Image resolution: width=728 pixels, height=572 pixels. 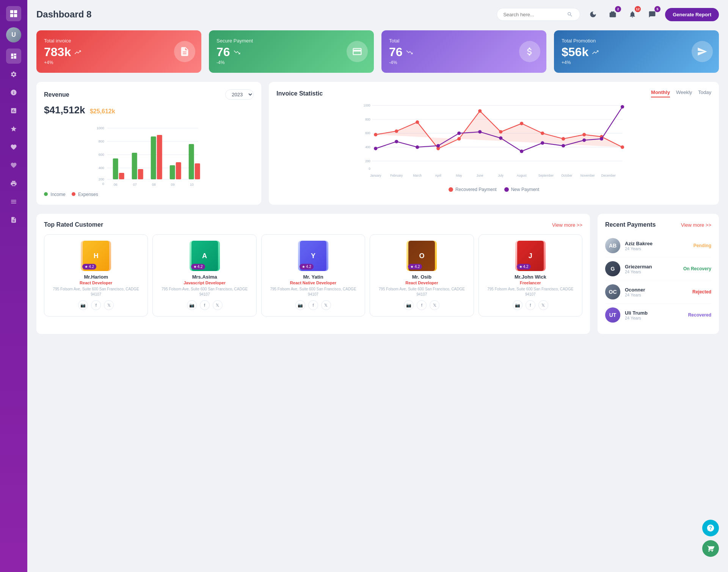 I want to click on search-box, so click(x=538, y=14).